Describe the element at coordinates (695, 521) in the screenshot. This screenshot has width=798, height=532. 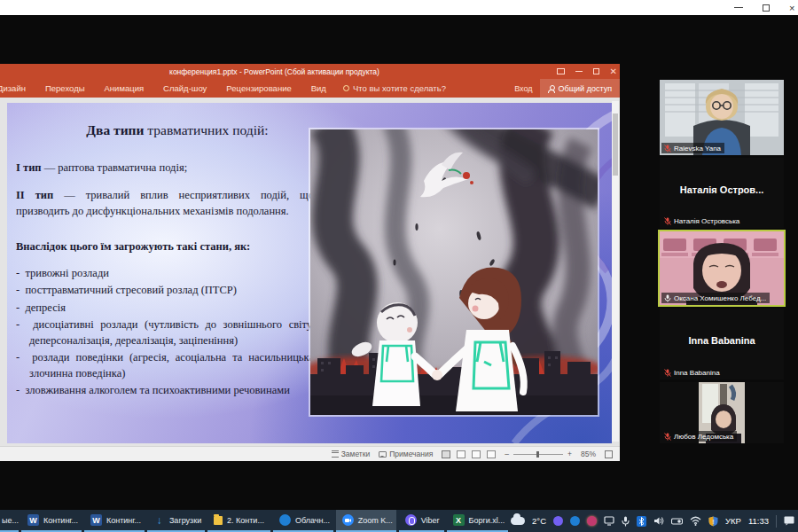
I see `wifi-tray-icon` at that location.